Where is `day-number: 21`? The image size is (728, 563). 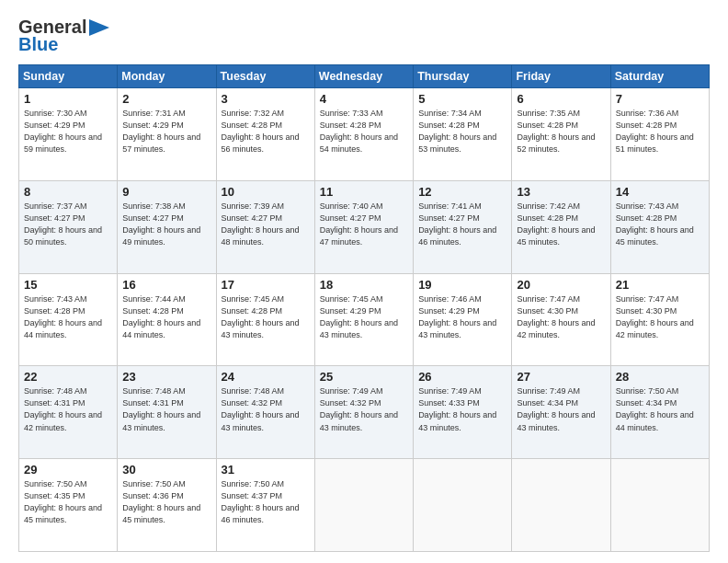
day-number: 21 is located at coordinates (660, 285).